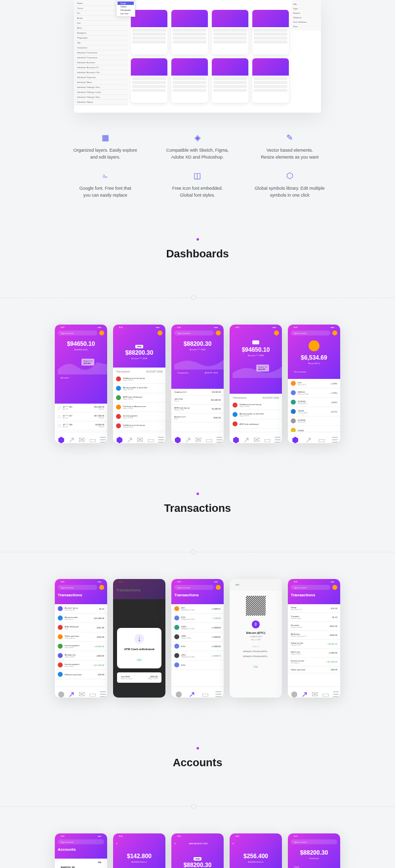  I want to click on card-icon, so click(256, 342).